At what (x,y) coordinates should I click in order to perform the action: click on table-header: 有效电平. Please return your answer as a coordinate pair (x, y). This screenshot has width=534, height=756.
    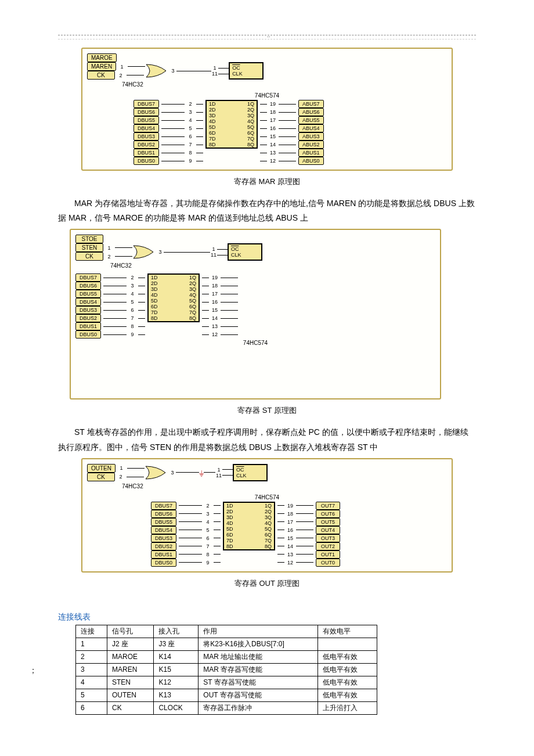
    Looking at the image, I should click on (348, 631).